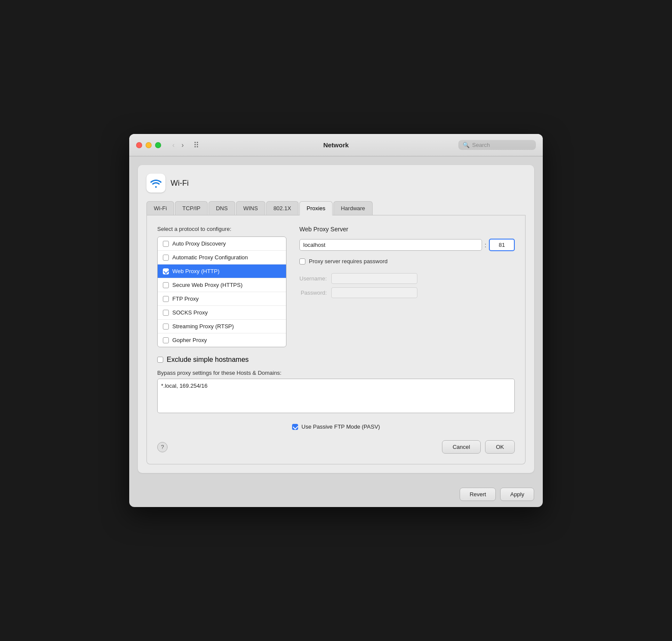 This screenshot has width=672, height=641. I want to click on help-button: ?, so click(162, 447).